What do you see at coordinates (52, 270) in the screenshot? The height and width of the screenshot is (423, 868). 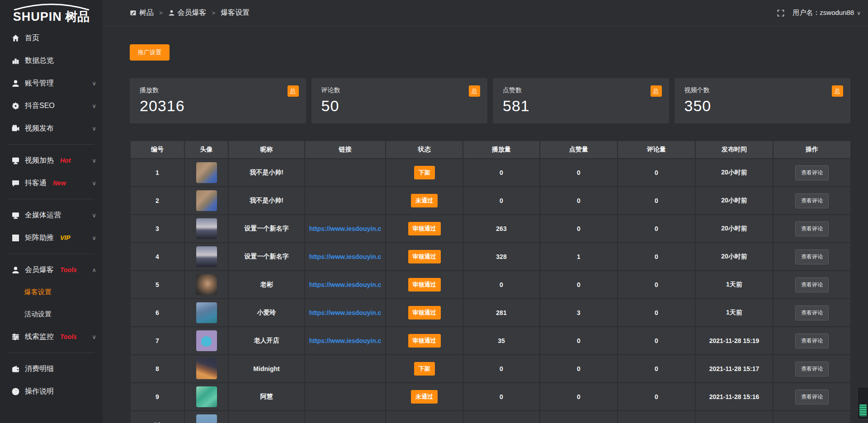 I see `sidebar-item-会员爆客: 会员爆客 Tools ∧` at bounding box center [52, 270].